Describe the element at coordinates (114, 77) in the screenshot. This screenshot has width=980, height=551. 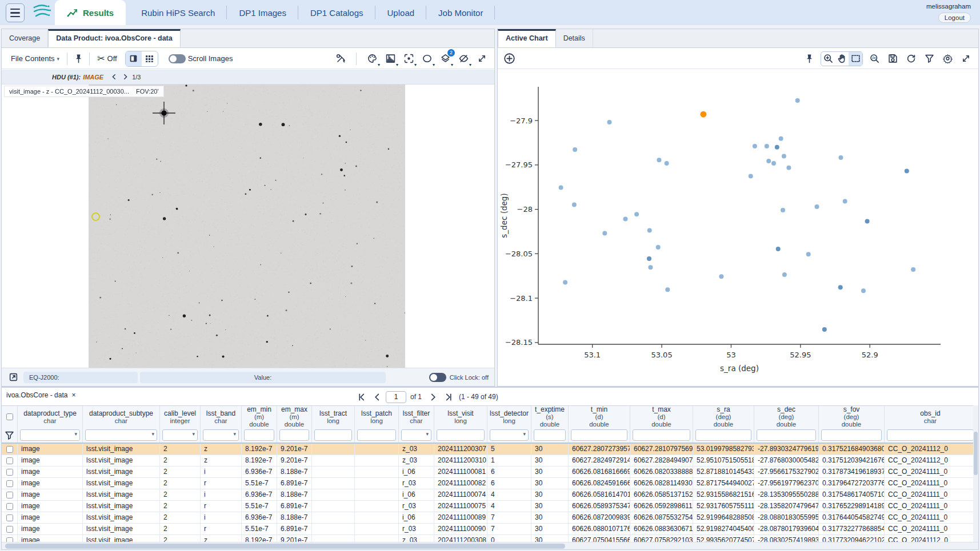
I see `hdu-prev-icon` at that location.